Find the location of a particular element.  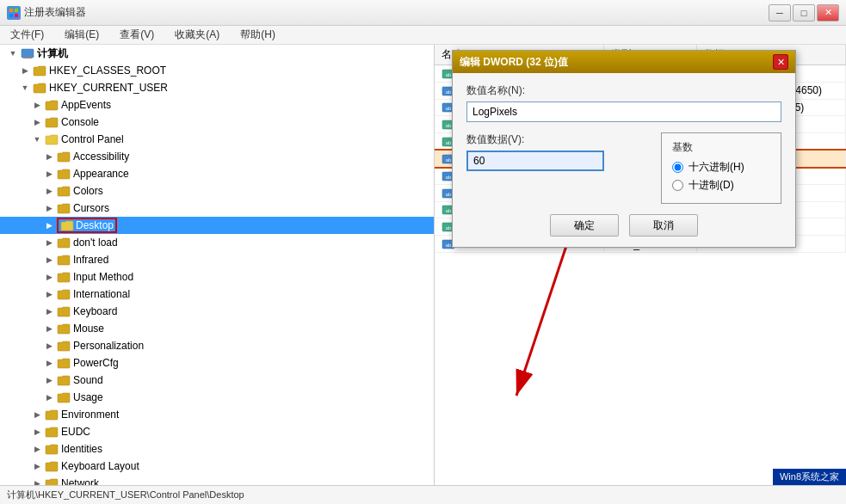

toggle-environment: ▶ is located at coordinates (37, 415).